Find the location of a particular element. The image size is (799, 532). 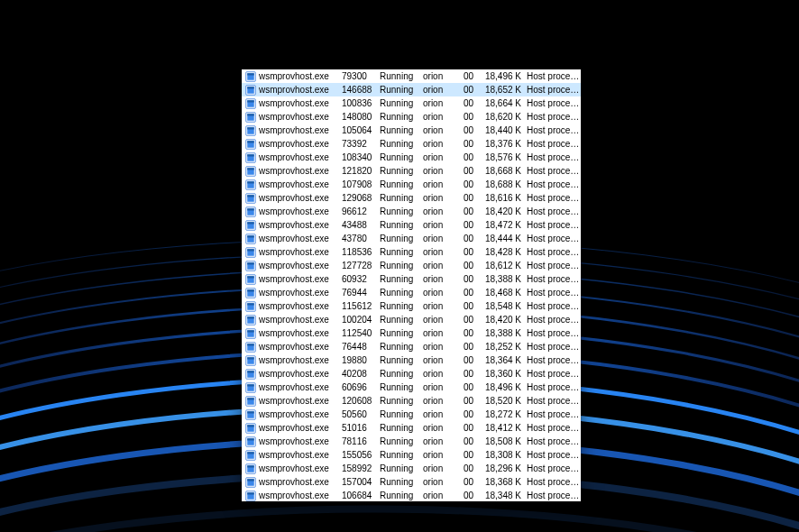

memory-cell: 18,388 K is located at coordinates (505, 280).